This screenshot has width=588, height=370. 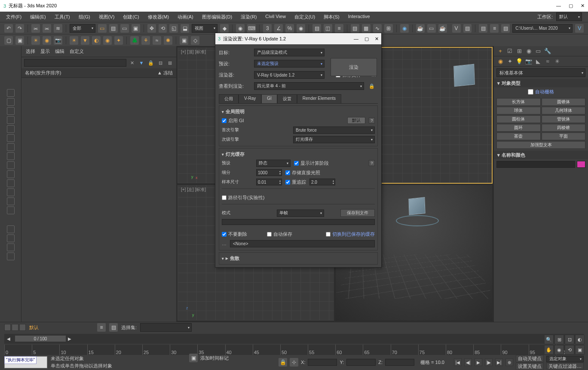 I want to click on selset-dropdown, so click(x=166, y=327).